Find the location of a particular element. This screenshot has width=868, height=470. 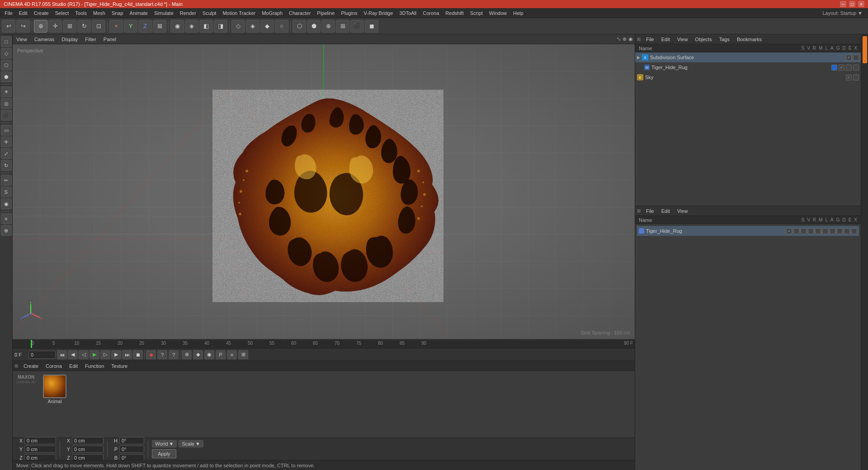

material-item: Animal is located at coordinates (55, 390).